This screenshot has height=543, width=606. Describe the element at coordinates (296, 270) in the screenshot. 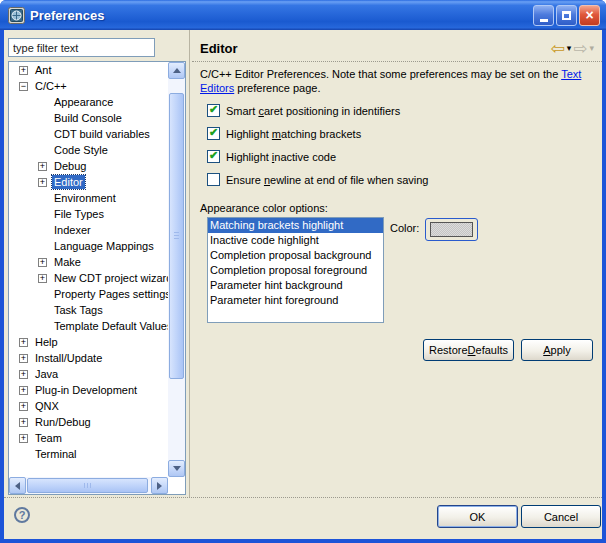

I see `color-options-list: Matching brackets highlightInactive code…` at that location.